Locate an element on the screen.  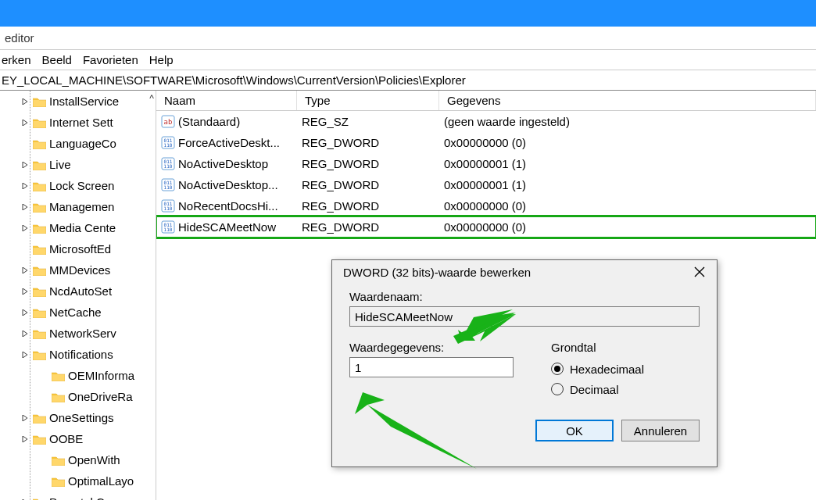
tree-item: LanguageCo is located at coordinates (78, 144).